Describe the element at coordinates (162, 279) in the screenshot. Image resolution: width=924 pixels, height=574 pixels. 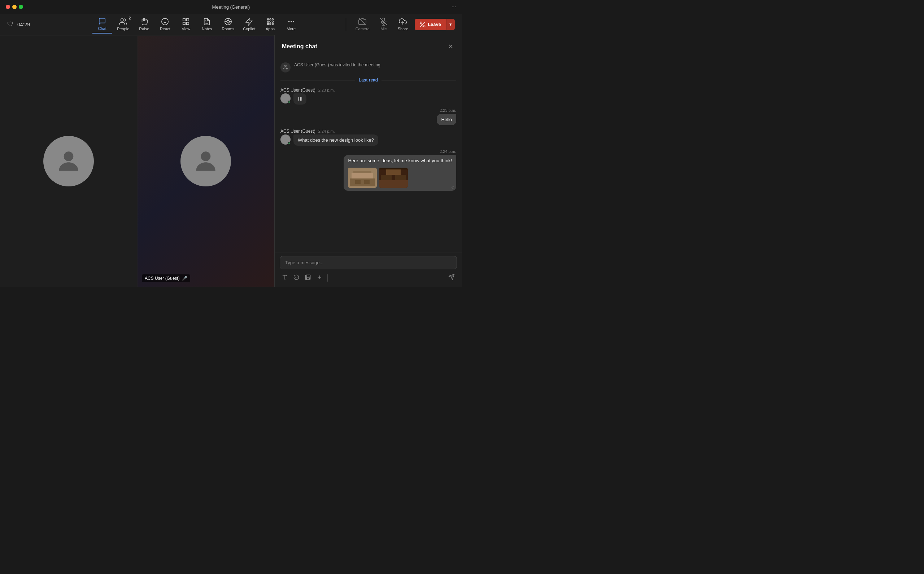
I see `remote-user-name: ACS User (Guest)` at that location.